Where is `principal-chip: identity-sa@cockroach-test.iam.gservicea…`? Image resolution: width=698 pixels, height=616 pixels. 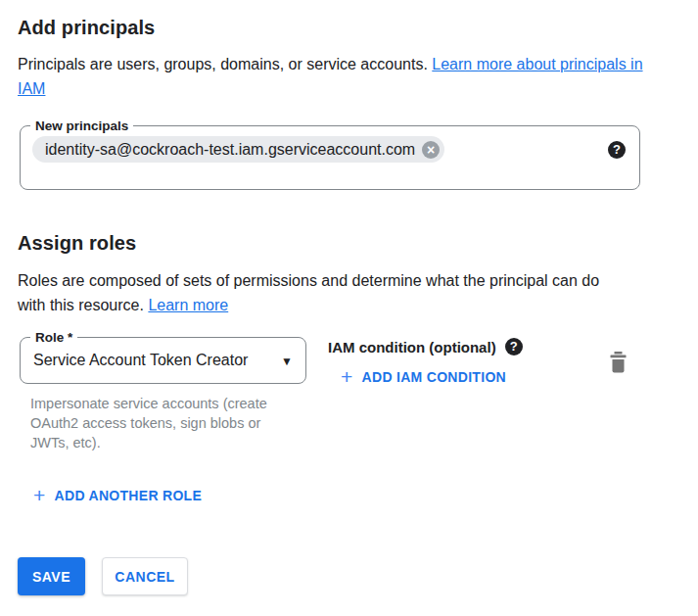
principal-chip: identity-sa@cockroach-test.iam.gservicea… is located at coordinates (239, 149).